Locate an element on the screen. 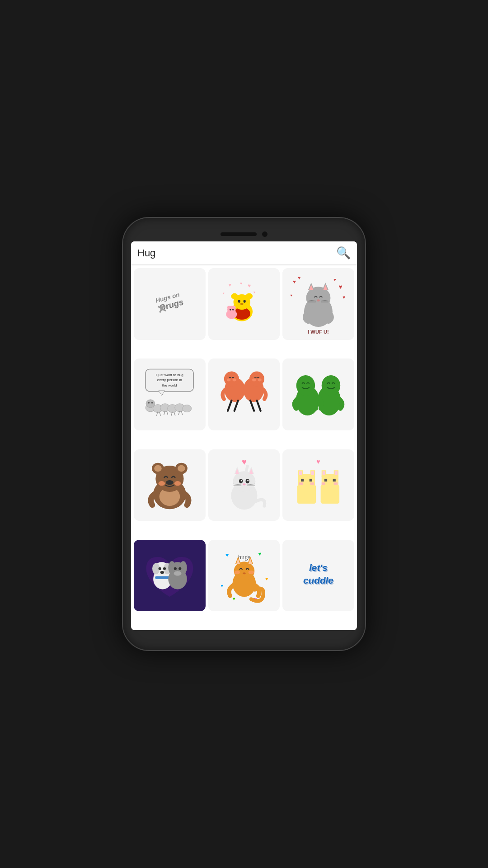 This screenshot has width=488, height=868. svg-text: every person in is located at coordinates (169, 380).